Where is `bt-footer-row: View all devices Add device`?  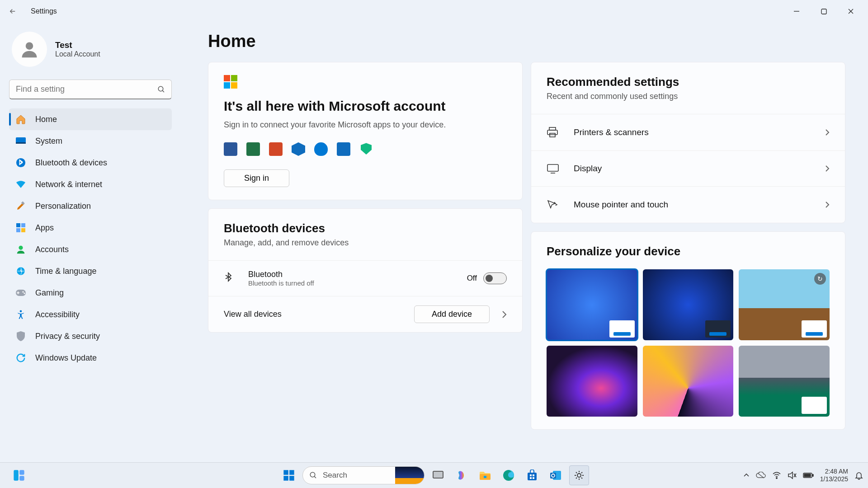
bt-footer-row: View all devices Add device is located at coordinates (365, 314).